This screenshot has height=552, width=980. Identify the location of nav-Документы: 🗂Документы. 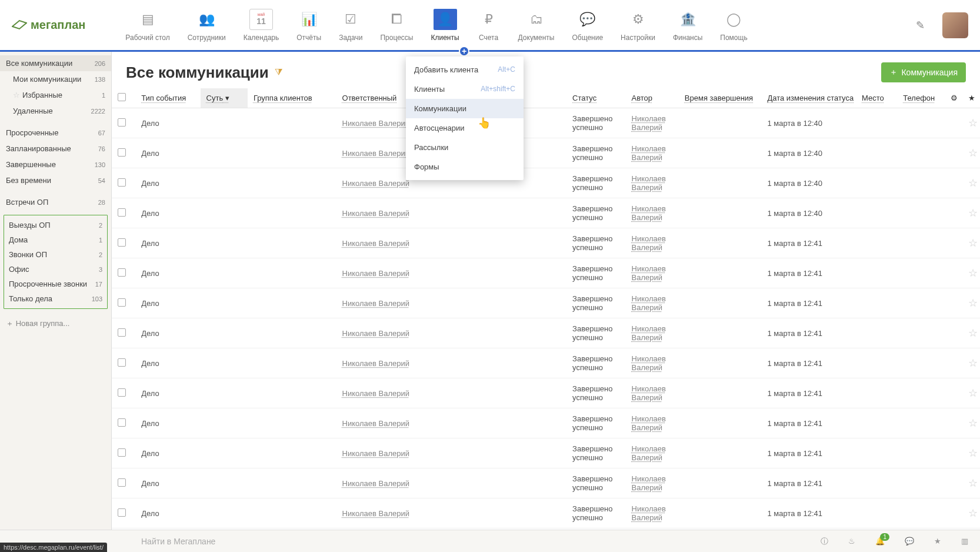
(536, 25).